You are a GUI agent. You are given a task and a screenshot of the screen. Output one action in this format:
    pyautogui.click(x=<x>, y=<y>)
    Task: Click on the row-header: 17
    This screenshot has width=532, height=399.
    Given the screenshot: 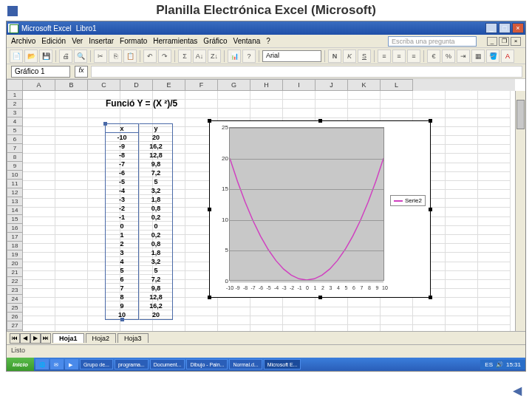 What is the action you would take?
    pyautogui.click(x=15, y=237)
    